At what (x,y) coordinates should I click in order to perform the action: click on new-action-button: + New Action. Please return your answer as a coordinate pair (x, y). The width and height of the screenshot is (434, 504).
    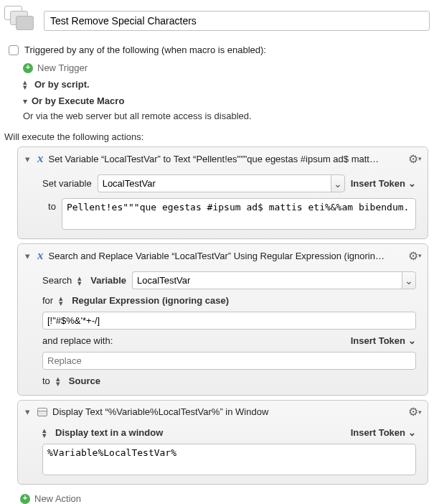
    Looking at the image, I should click on (217, 494).